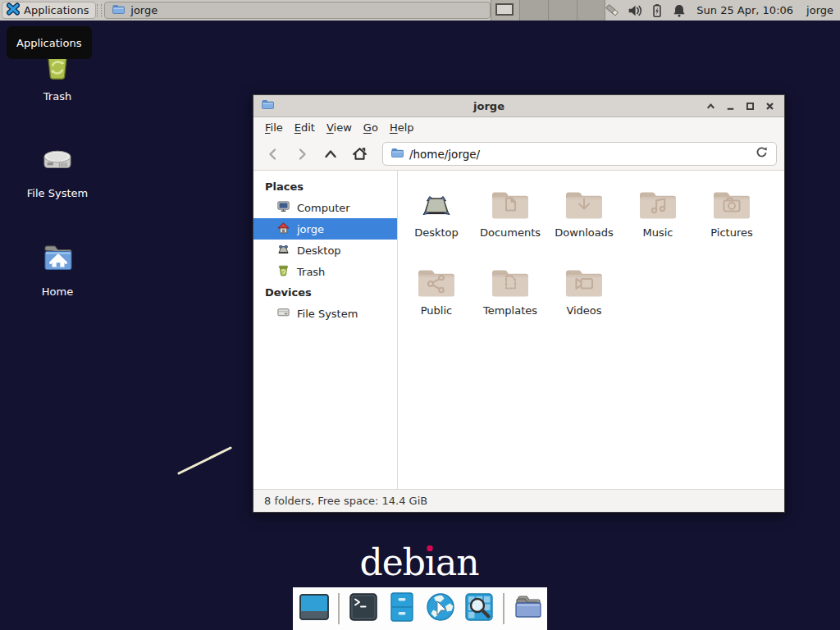 This screenshot has width=840, height=630. Describe the element at coordinates (579, 154) in the screenshot. I see `path-bar: /home/jorge/` at that location.